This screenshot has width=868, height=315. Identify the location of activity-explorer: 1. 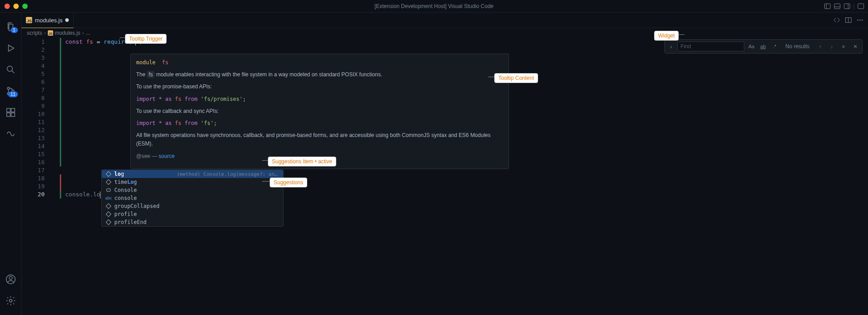
(11, 27).